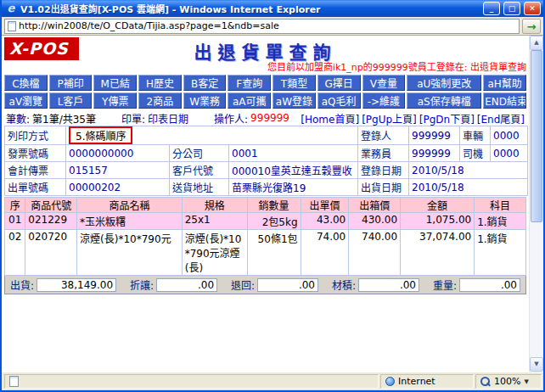  What do you see at coordinates (375, 253) in the screenshot?
I see `item-box-price: 740.00` at bounding box center [375, 253].